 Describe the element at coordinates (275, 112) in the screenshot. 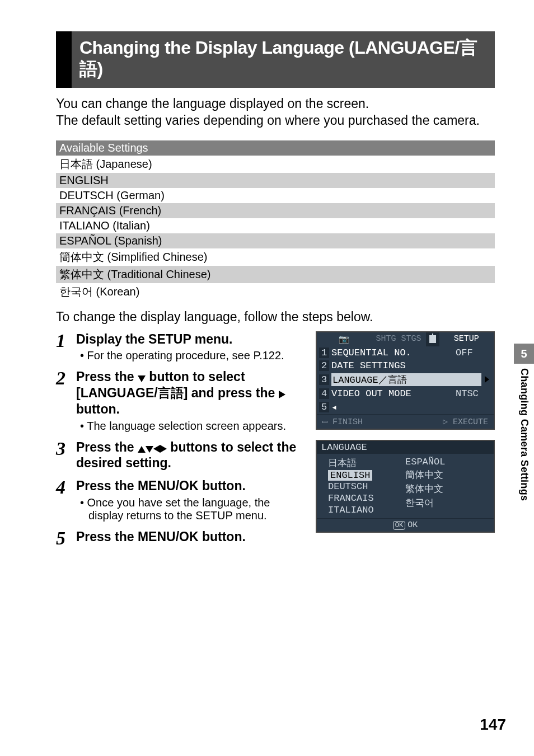

I see `intro-text: You can change the language displayed on…` at that location.